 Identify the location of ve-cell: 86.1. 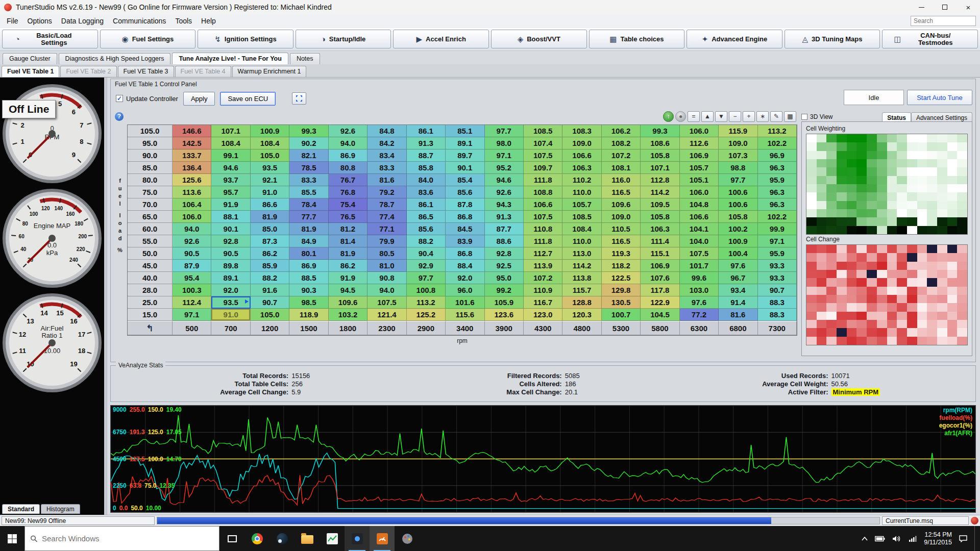
(426, 205).